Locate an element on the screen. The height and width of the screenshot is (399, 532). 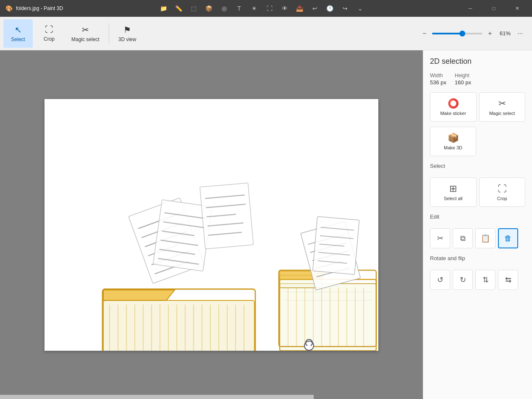
select-icon: ↖ is located at coordinates (18, 30).